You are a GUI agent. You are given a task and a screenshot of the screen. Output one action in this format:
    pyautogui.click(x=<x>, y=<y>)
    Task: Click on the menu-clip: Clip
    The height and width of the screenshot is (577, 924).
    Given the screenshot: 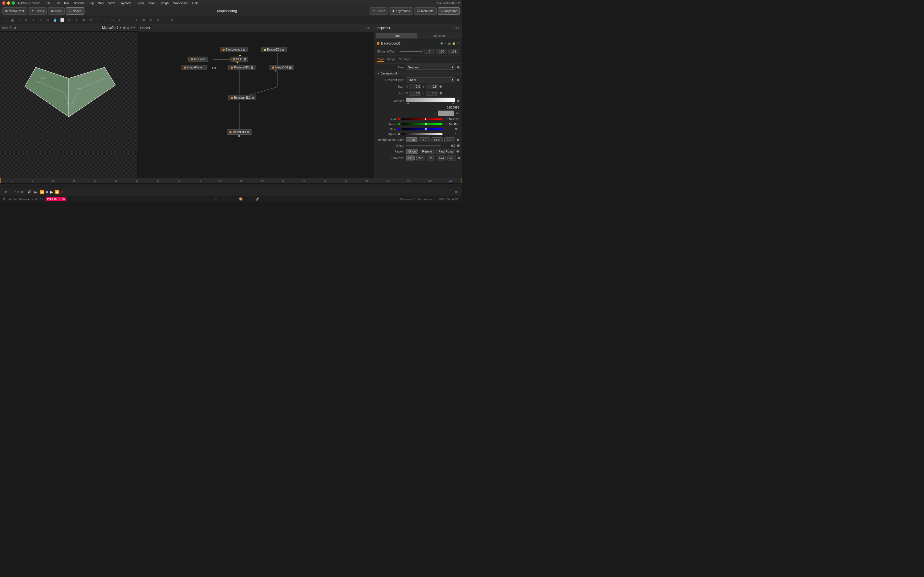 What is the action you would take?
    pyautogui.click(x=91, y=3)
    